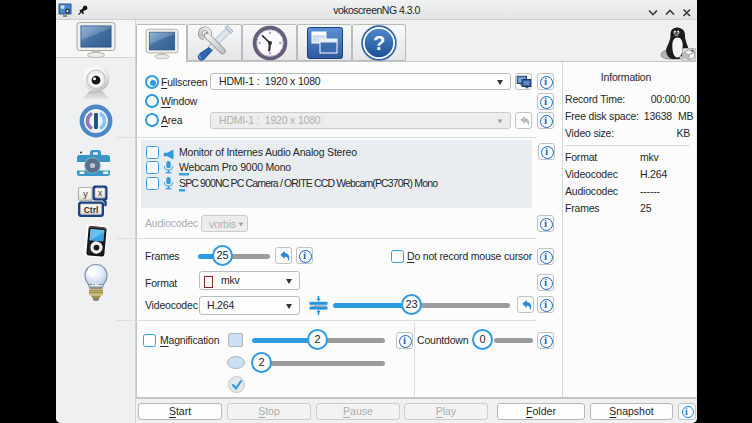 The image size is (752, 423). What do you see at coordinates (319, 306) in the screenshot?
I see `svg-text: Compress` at bounding box center [319, 306].